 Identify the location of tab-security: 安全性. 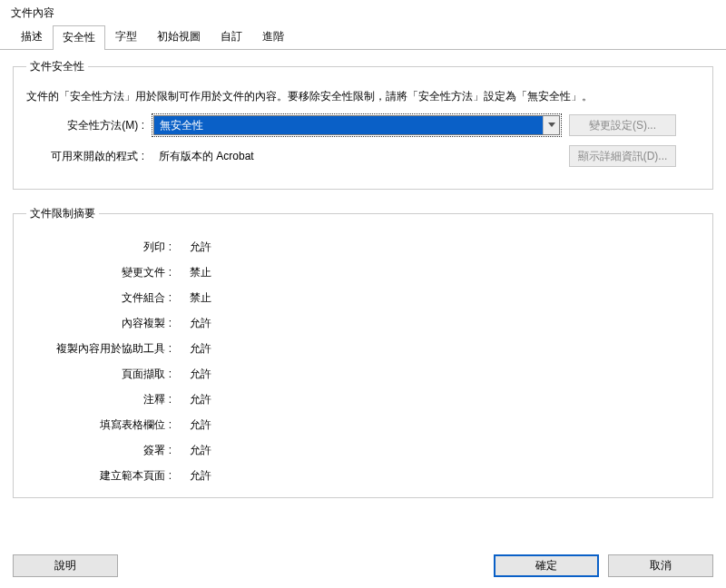
(79, 38).